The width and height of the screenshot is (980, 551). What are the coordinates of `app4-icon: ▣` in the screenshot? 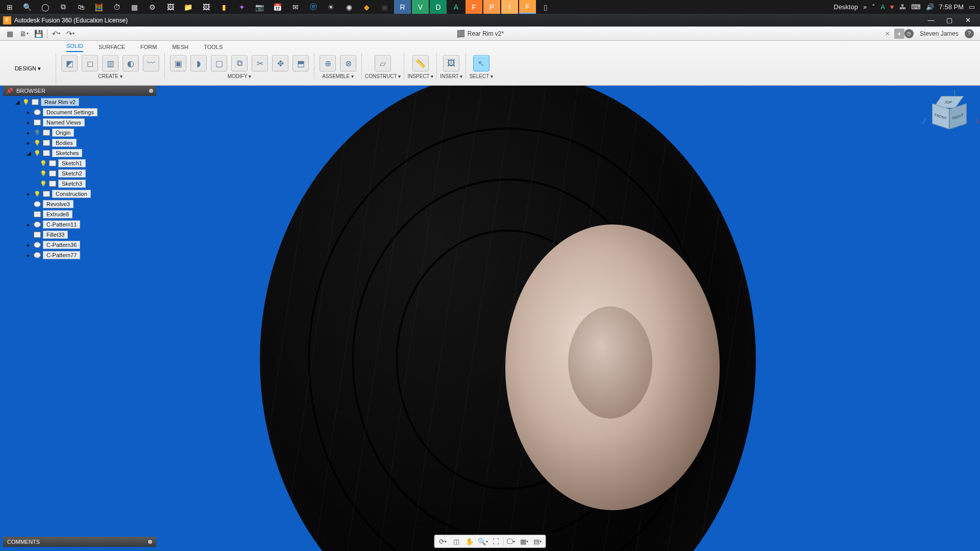 It's located at (385, 7).